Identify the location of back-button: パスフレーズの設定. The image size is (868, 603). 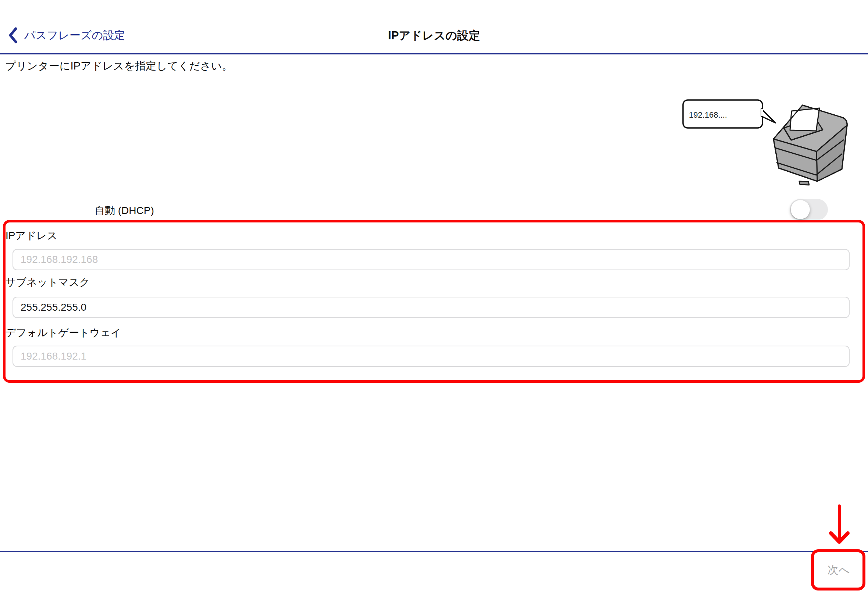
(67, 36).